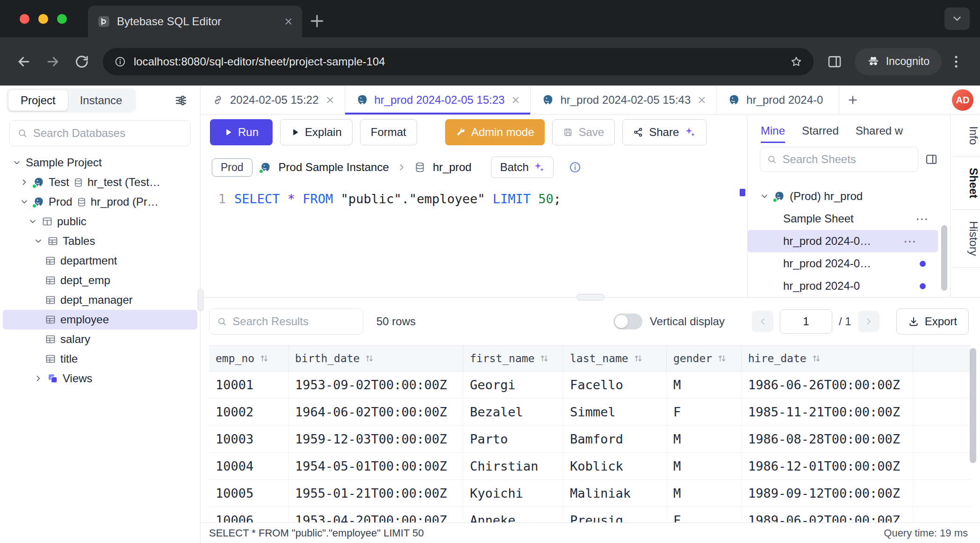 This screenshot has width=980, height=543. What do you see at coordinates (24, 62) in the screenshot?
I see `back-button` at bounding box center [24, 62].